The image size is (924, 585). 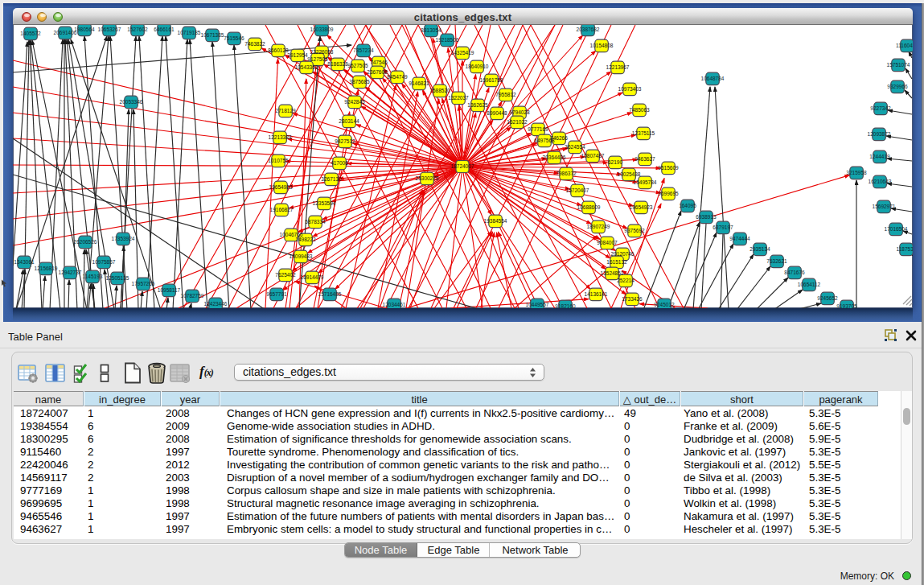 I want to click on svg-text: 17957265, so click(x=143, y=283).